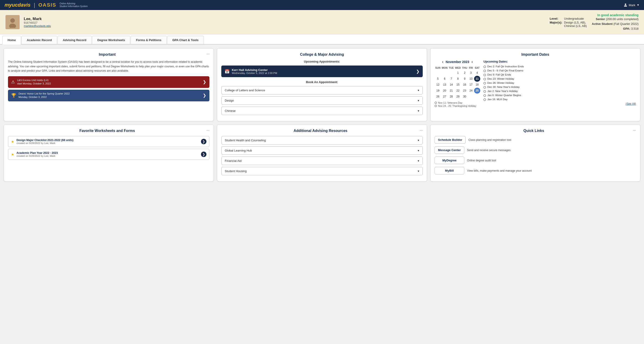 Image resolution: width=644 pixels, height=344 pixels. I want to click on calendar-day: 11, so click(477, 79).